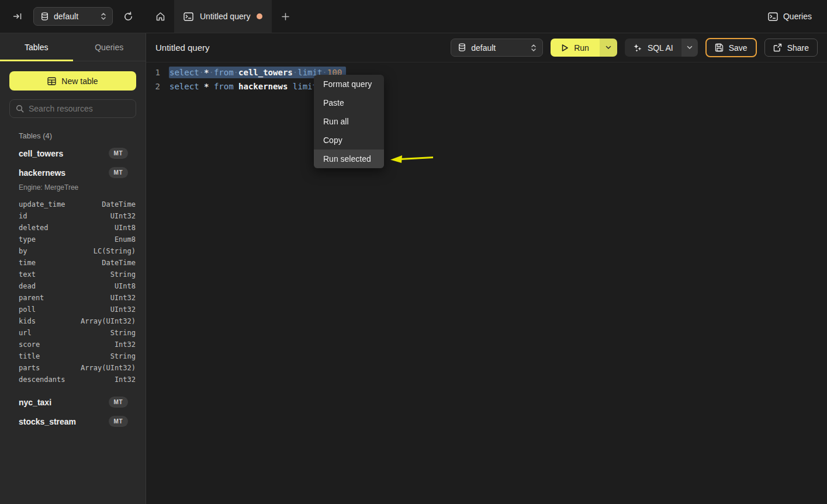 The image size is (827, 504). What do you see at coordinates (77, 310) in the screenshot?
I see `column-row: pollUInt32` at bounding box center [77, 310].